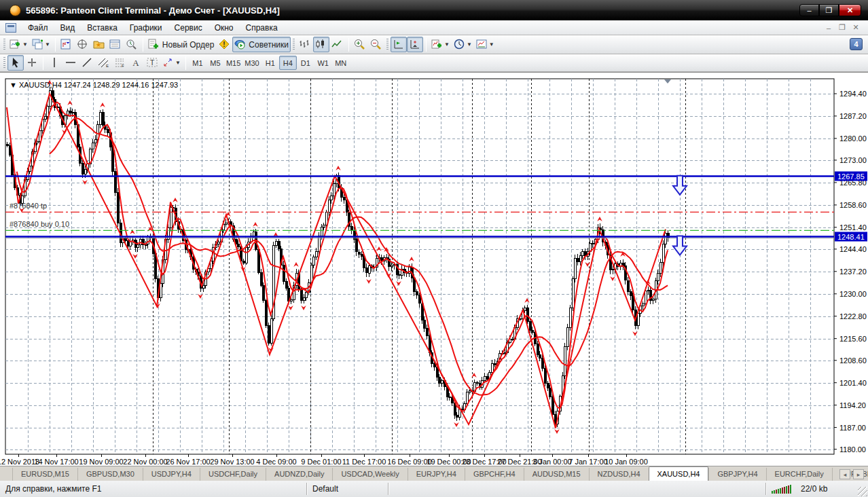 The width and height of the screenshot is (868, 497). Describe the element at coordinates (799, 474) in the screenshot. I see `chart-tab-eurchf-daily: EURCHF,Daily` at that location.